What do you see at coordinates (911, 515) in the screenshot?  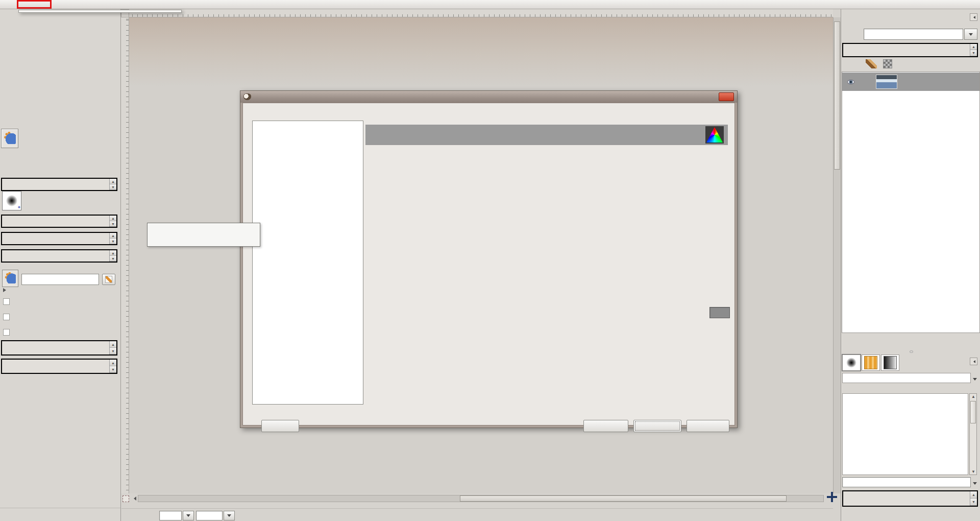 I see `brushes-footer` at bounding box center [911, 515].